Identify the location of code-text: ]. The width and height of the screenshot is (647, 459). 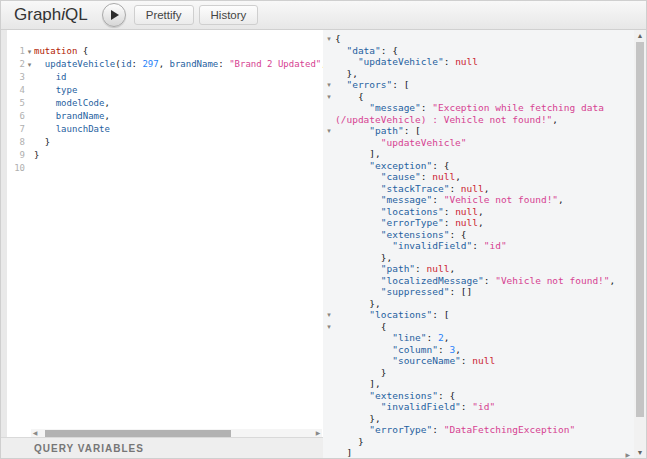
(344, 453).